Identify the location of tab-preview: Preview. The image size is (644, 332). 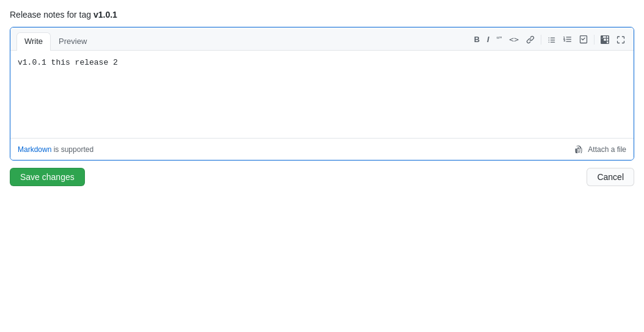
(73, 42).